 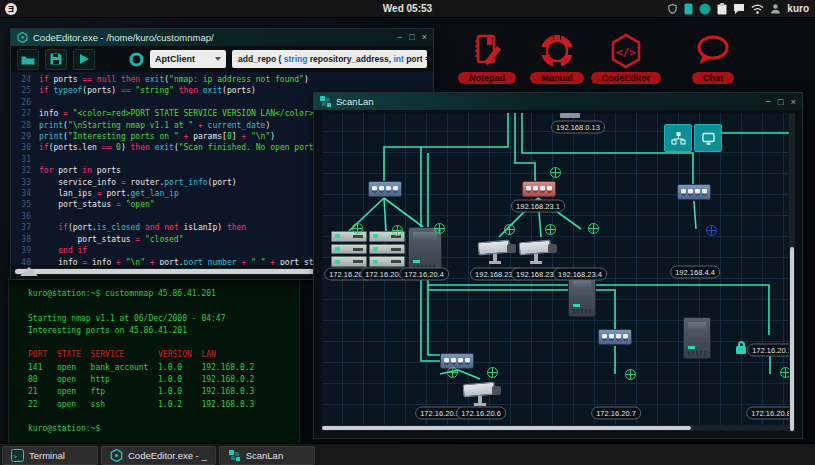 I want to click on ip-label-172.16.20.8: 172.16.20.8, so click(x=768, y=414).